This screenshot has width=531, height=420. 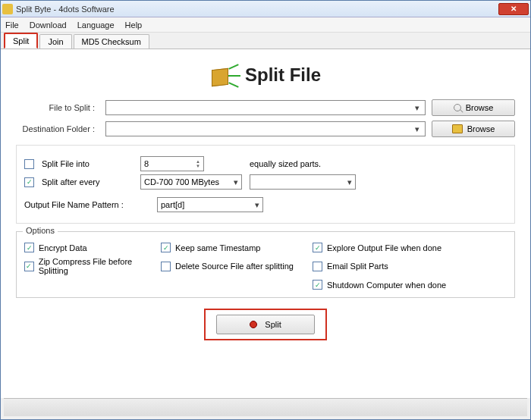 I want to click on explore-checkbox, so click(x=317, y=247).